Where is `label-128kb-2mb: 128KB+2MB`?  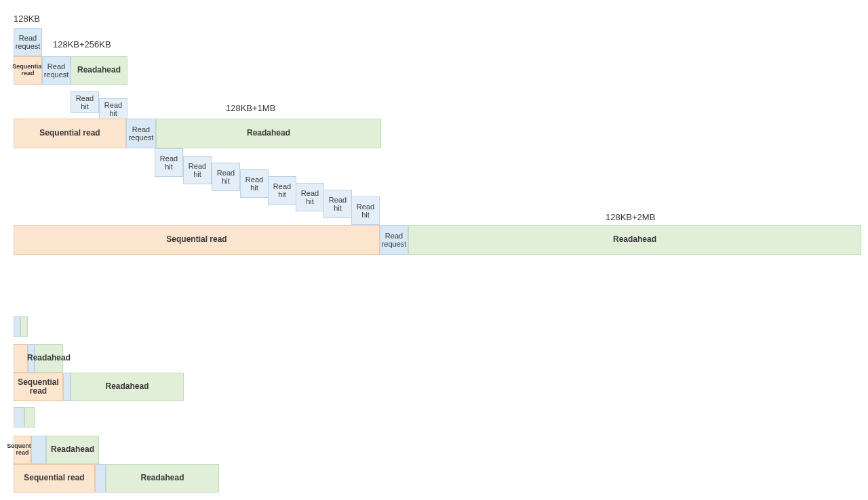 label-128kb-2mb: 128KB+2MB is located at coordinates (631, 217).